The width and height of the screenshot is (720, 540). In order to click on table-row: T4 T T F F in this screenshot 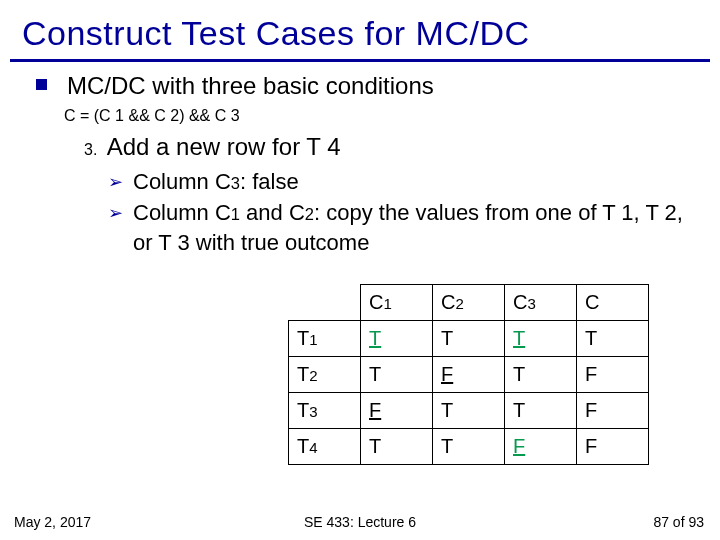, I will do `click(469, 446)`.